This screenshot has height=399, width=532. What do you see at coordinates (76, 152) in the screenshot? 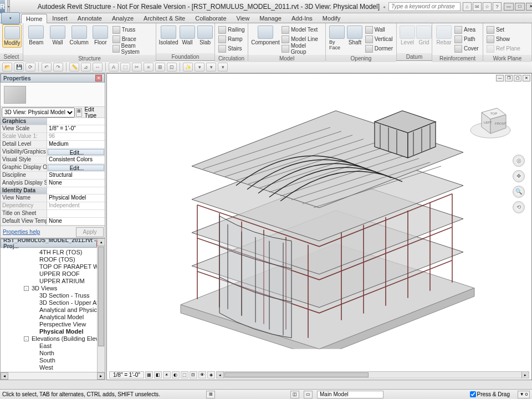
I see `visibility-edit-button: Edit...` at bounding box center [76, 152].